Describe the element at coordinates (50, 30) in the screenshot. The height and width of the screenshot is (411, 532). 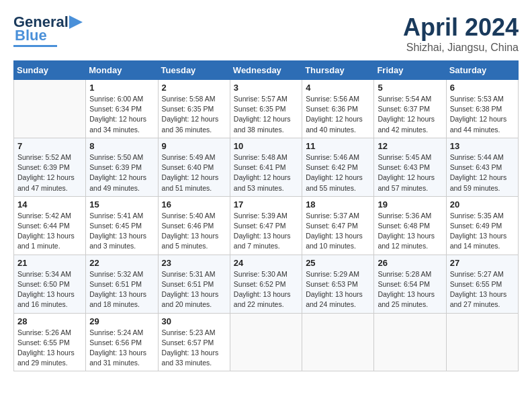
I see `logo: General Blue` at that location.